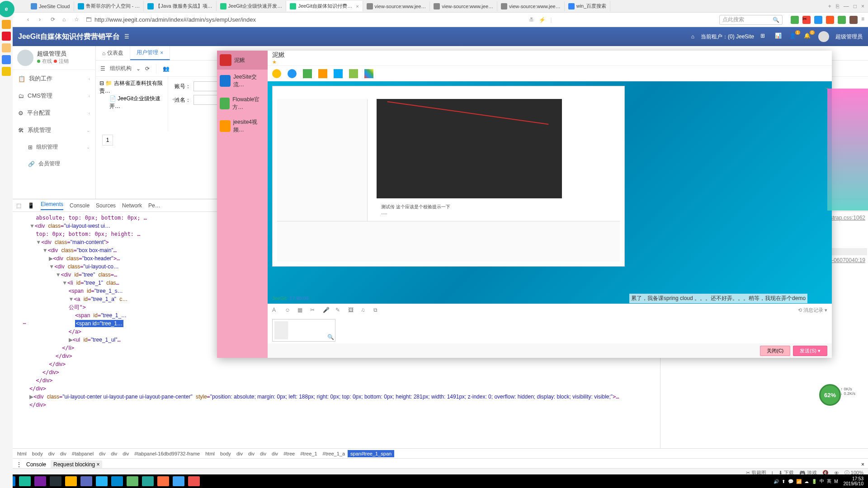 The width and height of the screenshot is (868, 488). I want to click on gif-icon: ▦, so click(301, 310).